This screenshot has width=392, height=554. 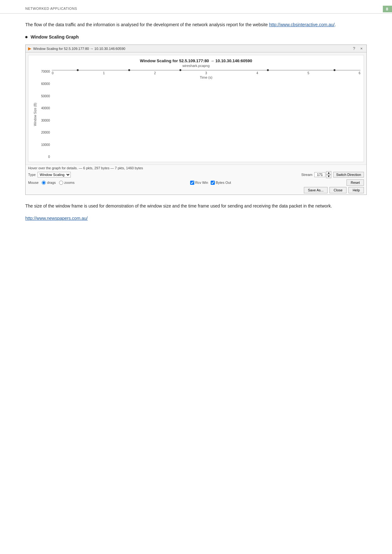 What do you see at coordinates (307, 175) in the screenshot?
I see `stream-label: Stream` at bounding box center [307, 175].